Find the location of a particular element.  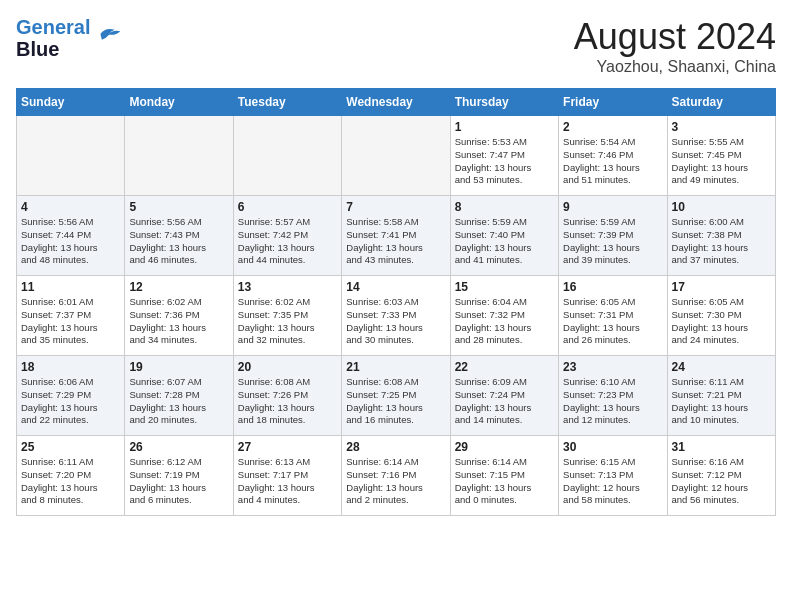

day-number: 25 is located at coordinates (70, 447).